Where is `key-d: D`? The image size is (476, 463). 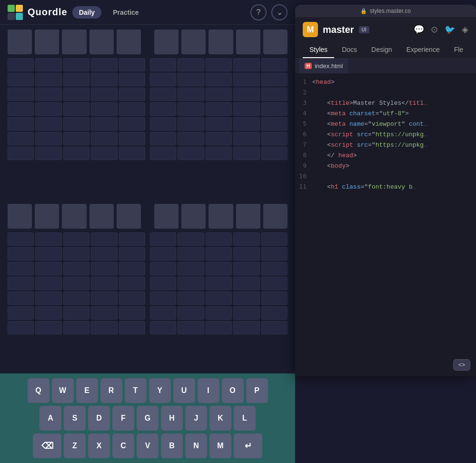 key-d: D is located at coordinates (99, 418).